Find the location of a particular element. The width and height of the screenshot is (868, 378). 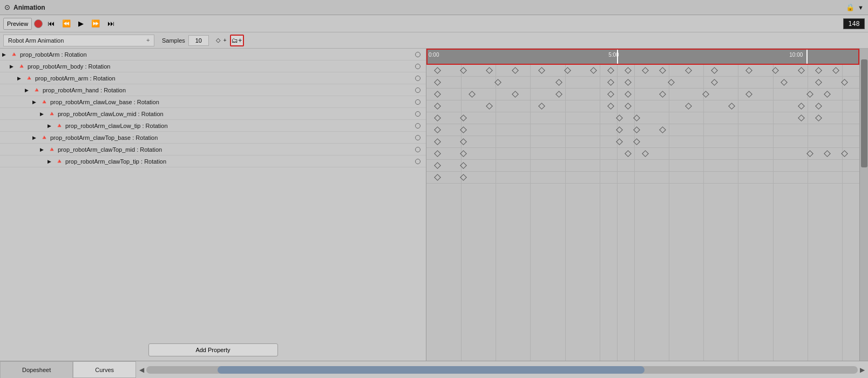

to-end-button: ⏭ is located at coordinates (111, 24).